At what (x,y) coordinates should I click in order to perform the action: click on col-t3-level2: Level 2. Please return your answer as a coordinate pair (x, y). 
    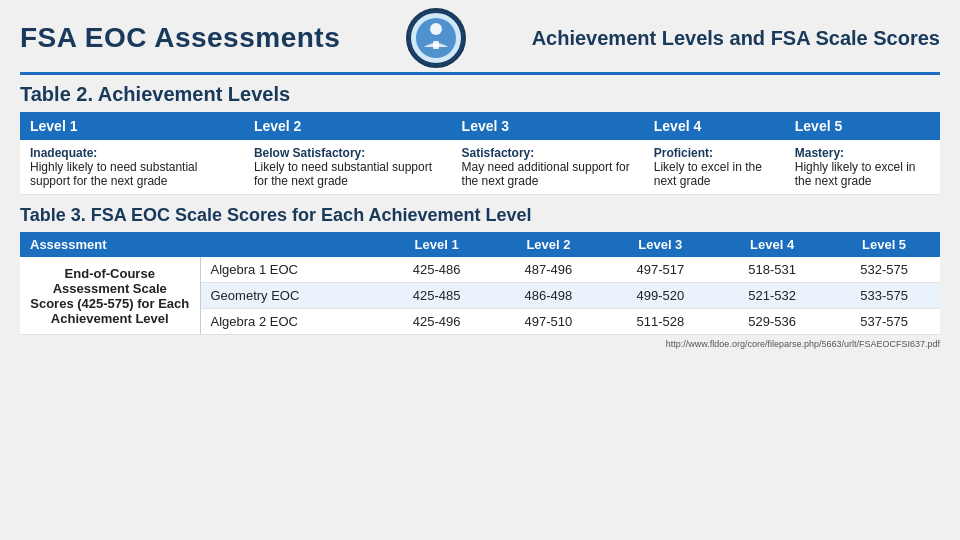
    Looking at the image, I should click on (549, 244).